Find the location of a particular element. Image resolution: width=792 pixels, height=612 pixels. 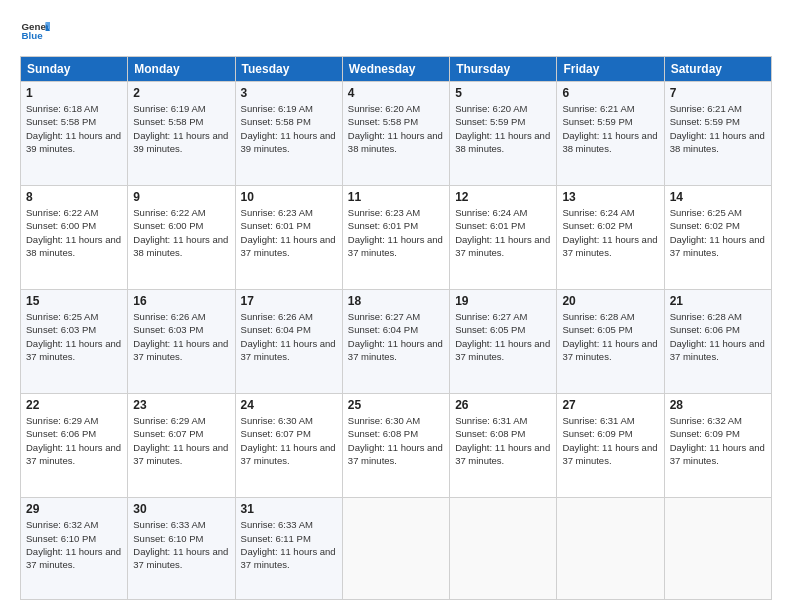

day-detail: Sunrise: 6:33 AMSunset: 6:10 PMDaylight:… is located at coordinates (181, 544).